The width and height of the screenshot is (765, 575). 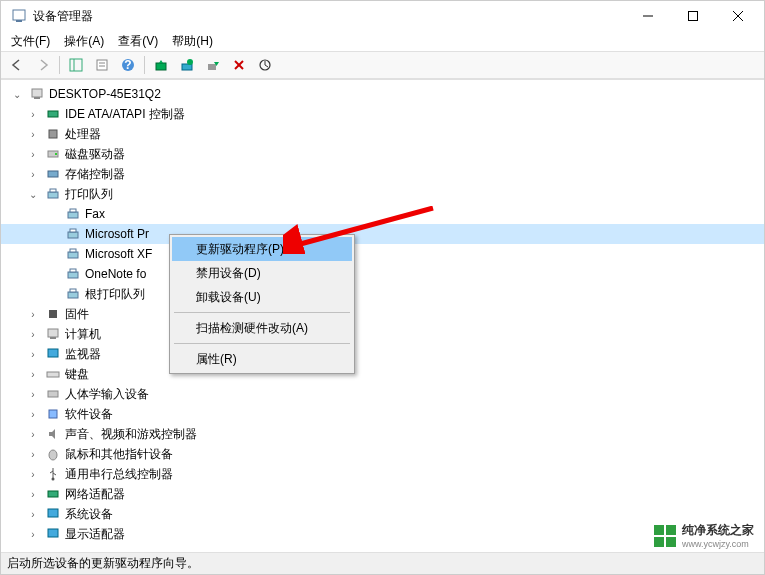 I want to click on device-fax: Fax, so click(x=382, y=214).